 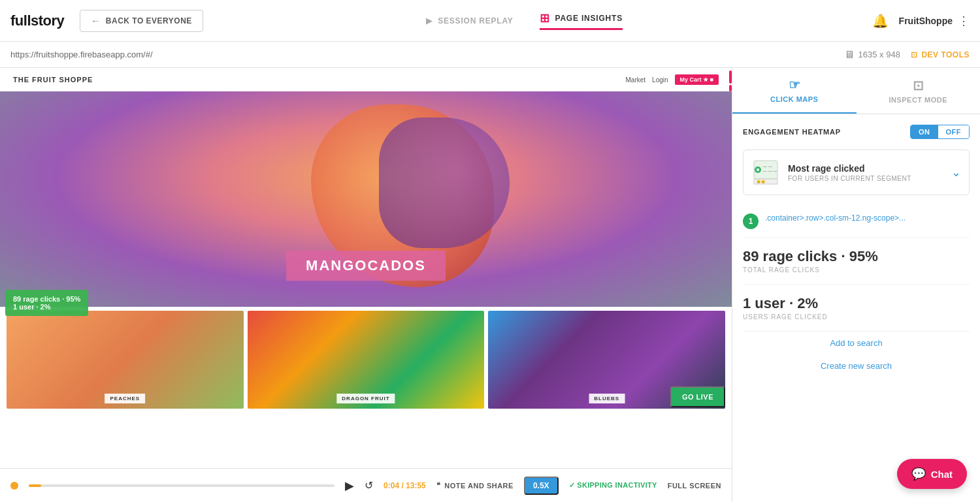 What do you see at coordinates (794, 99) in the screenshot?
I see `click-maps-label: CLICK MAPS` at bounding box center [794, 99].